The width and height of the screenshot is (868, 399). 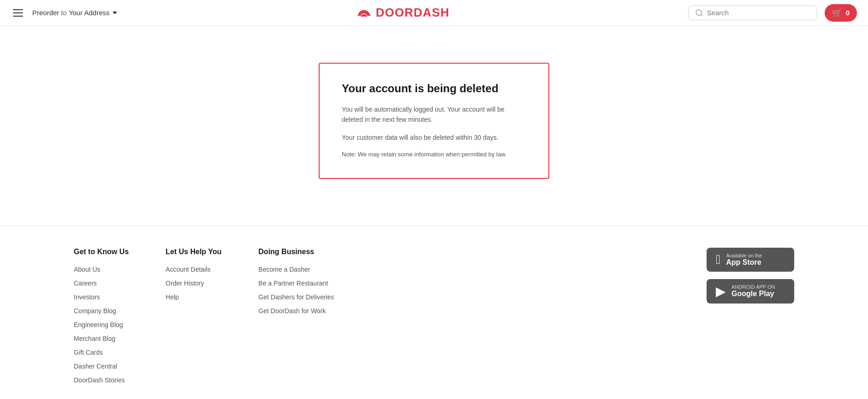 I want to click on deletion-paragraph2: Your customer data will also be deleted …, so click(x=434, y=137).